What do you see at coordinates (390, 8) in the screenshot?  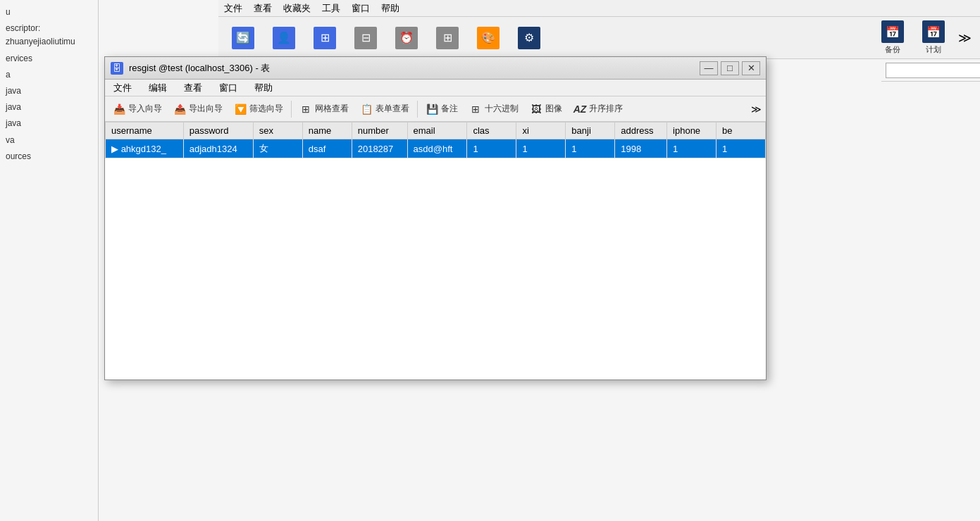 I see `bg-menu-help: 帮助` at bounding box center [390, 8].